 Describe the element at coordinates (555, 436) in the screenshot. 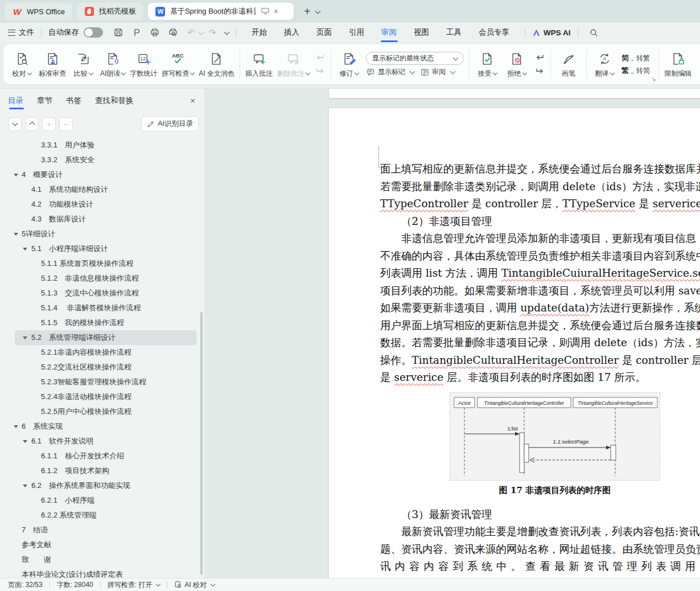

I see `sequence-diagram-figure: ActorTIntangibleCulturalHeritageControll…` at that location.